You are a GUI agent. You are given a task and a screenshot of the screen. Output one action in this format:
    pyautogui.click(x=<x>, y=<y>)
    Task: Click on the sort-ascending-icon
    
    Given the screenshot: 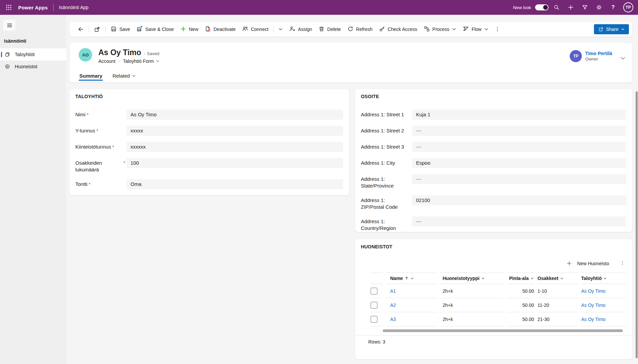 What is the action you would take?
    pyautogui.click(x=407, y=278)
    